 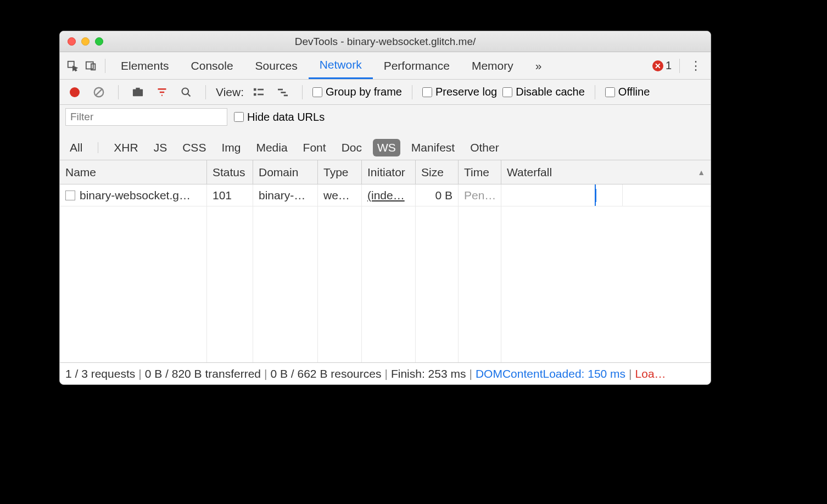 I want to click on device-toolbar-icon, so click(x=91, y=66).